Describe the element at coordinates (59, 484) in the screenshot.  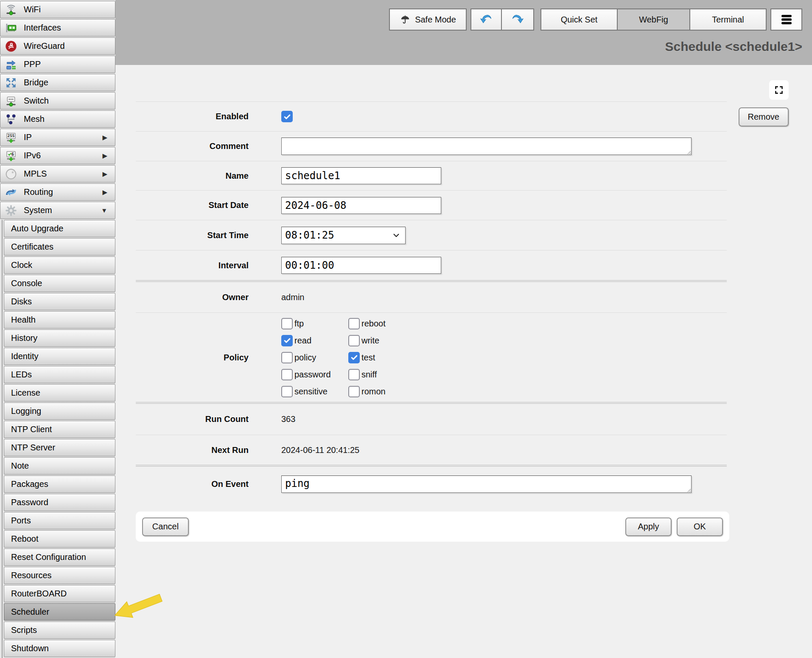
I see `sidebar-subitem-packages: Packages` at that location.